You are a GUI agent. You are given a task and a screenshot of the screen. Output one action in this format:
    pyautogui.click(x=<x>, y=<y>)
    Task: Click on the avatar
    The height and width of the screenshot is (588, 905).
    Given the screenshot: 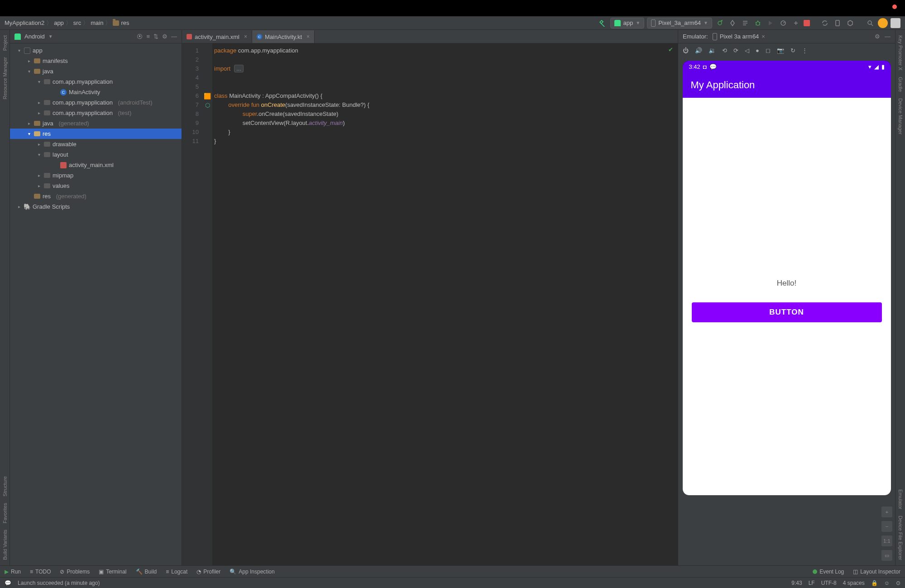 What is the action you would take?
    pyautogui.click(x=883, y=23)
    